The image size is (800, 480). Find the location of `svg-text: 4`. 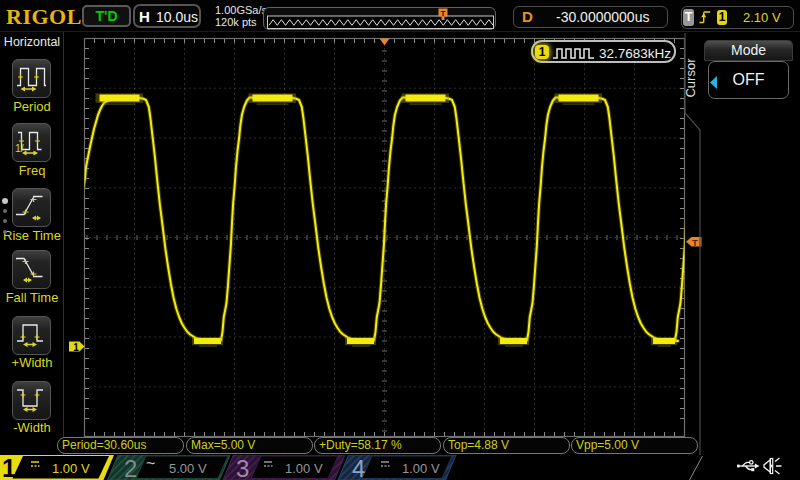

svg-text: 4 is located at coordinates (358, 468).